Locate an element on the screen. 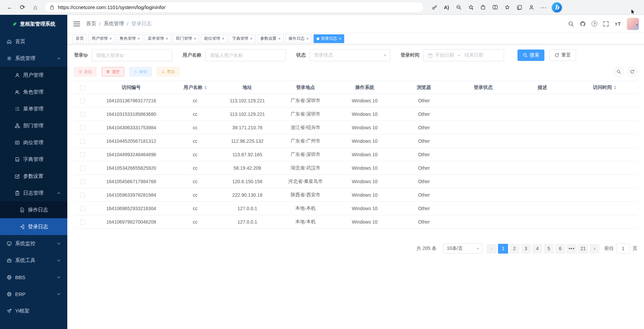 The image size is (644, 329). sidebar-item-bbs: BBS is located at coordinates (34, 277).